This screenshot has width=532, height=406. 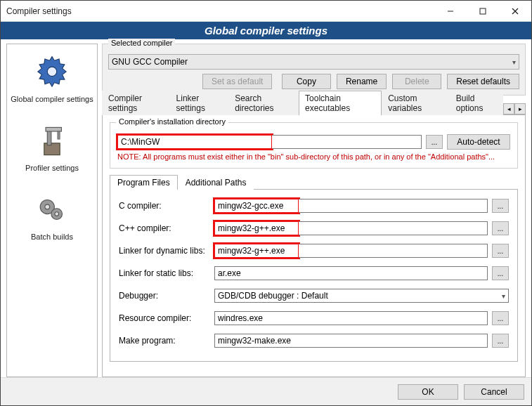 What do you see at coordinates (52, 237) in the screenshot?
I see `sidebar-item-label: Batch builds` at bounding box center [52, 237].